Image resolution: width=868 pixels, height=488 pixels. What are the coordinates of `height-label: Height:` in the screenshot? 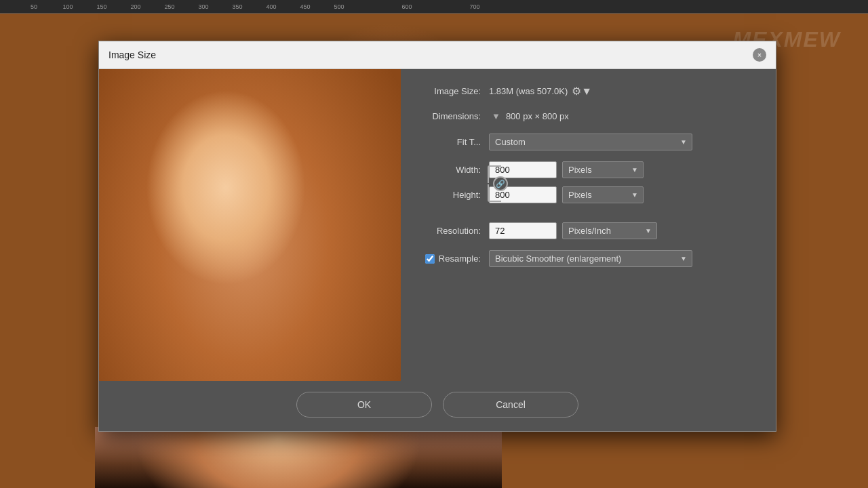 It's located at (452, 195).